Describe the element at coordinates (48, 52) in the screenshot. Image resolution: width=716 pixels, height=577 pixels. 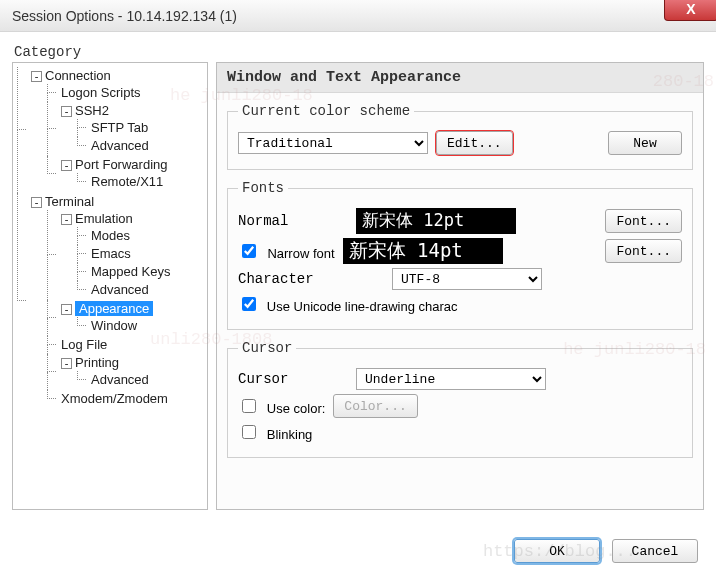
I see `category-label: Category` at that location.